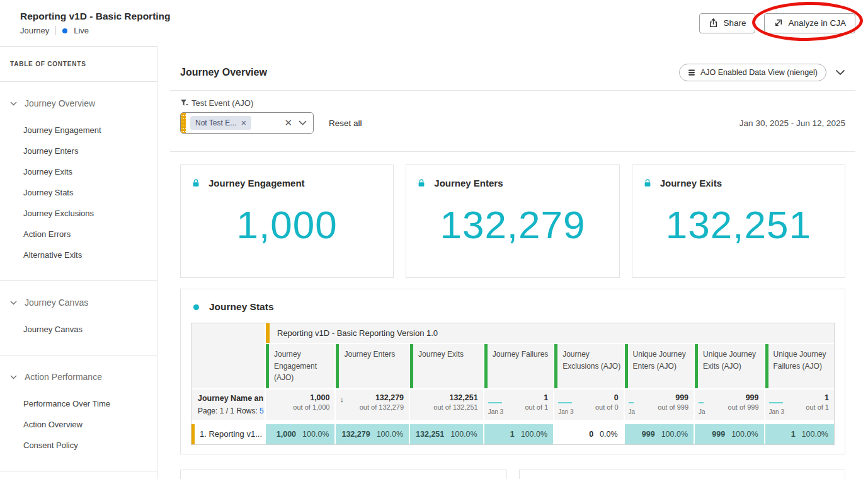 This screenshot has height=479, width=868. Describe the element at coordinates (434, 23) in the screenshot. I see `app-header: Reporting v1D - Basic Reporting Journey …` at that location.